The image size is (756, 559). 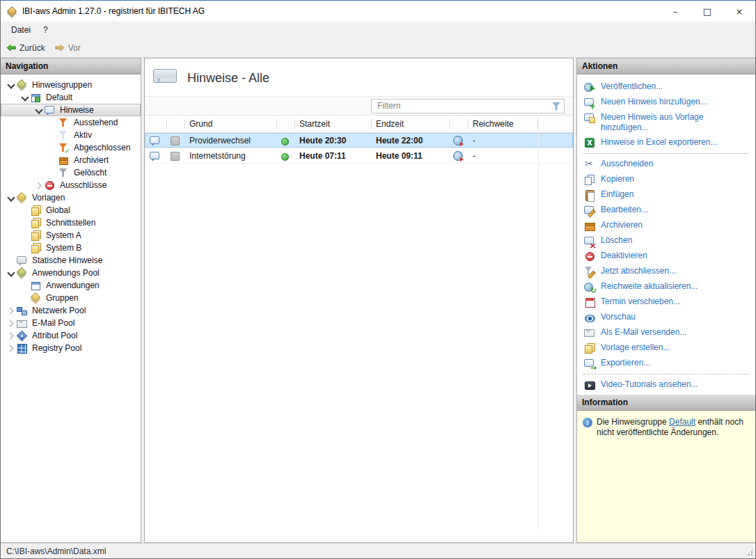 I want to click on action-vorlage-erstellen: Vorlage erstellen..., so click(x=666, y=348).